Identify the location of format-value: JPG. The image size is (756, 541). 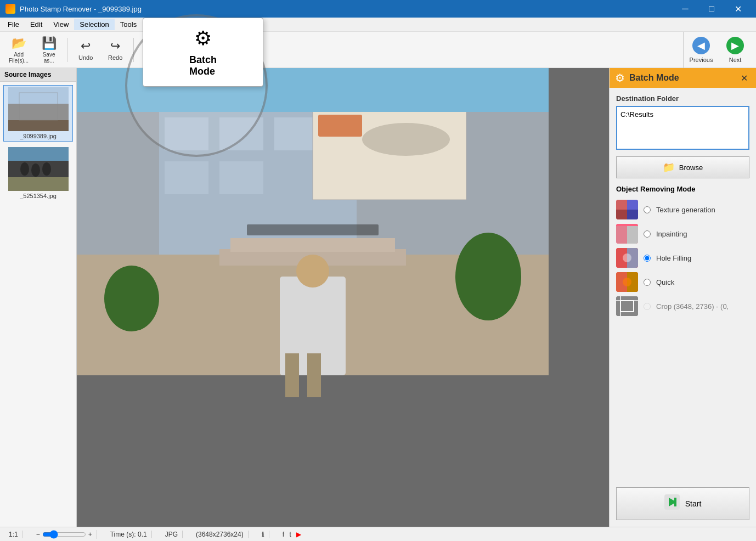
(171, 534).